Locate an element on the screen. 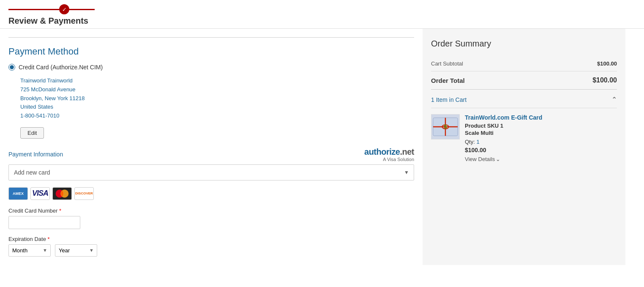 The image size is (644, 287). edit-button: Edit is located at coordinates (32, 133).